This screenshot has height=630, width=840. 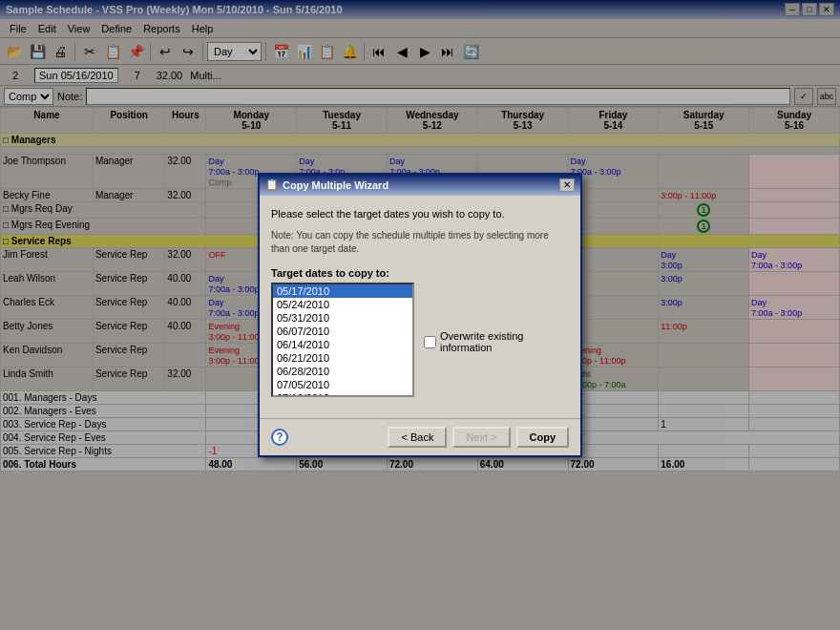 What do you see at coordinates (343, 345) in the screenshot?
I see `date-item-4: 06/14/2010` at bounding box center [343, 345].